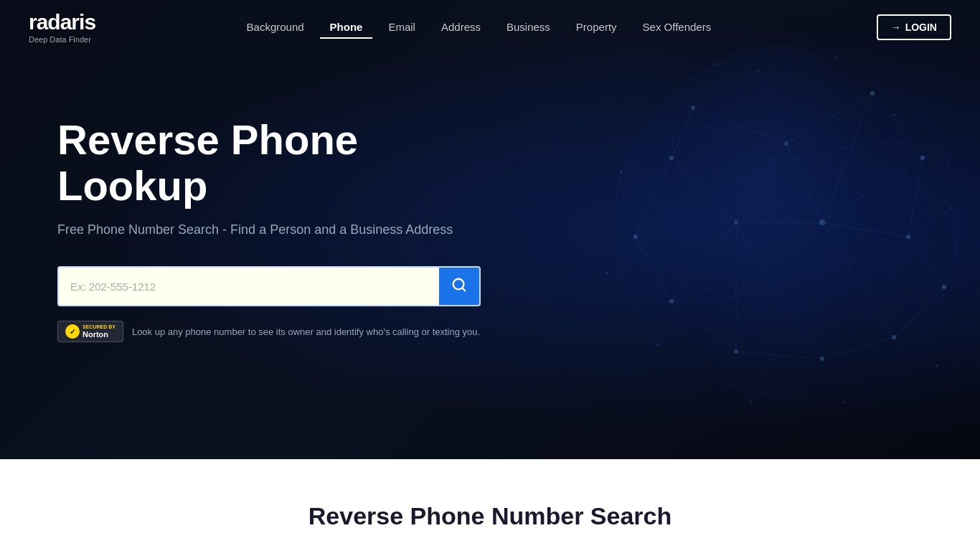 The width and height of the screenshot is (980, 551). Describe the element at coordinates (490, 517) in the screenshot. I see `bottom-title: Reverse Phone Number Search` at that location.